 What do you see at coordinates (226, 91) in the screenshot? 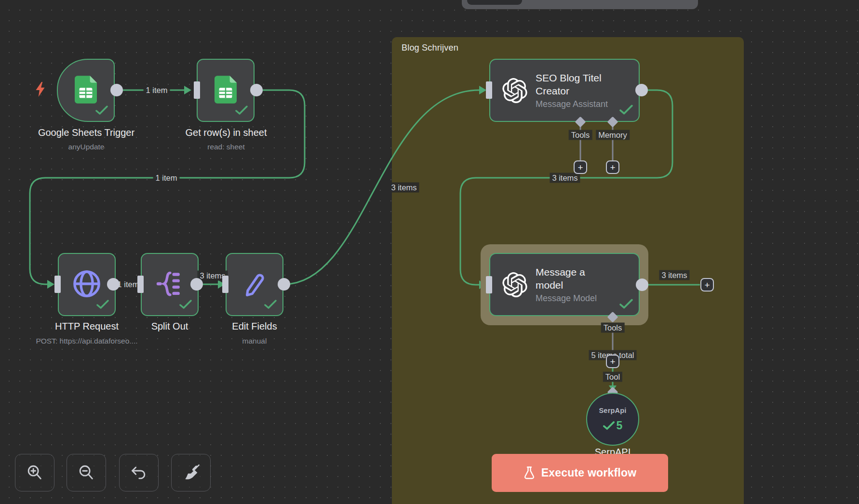
I see `node-get-rows` at bounding box center [226, 91].